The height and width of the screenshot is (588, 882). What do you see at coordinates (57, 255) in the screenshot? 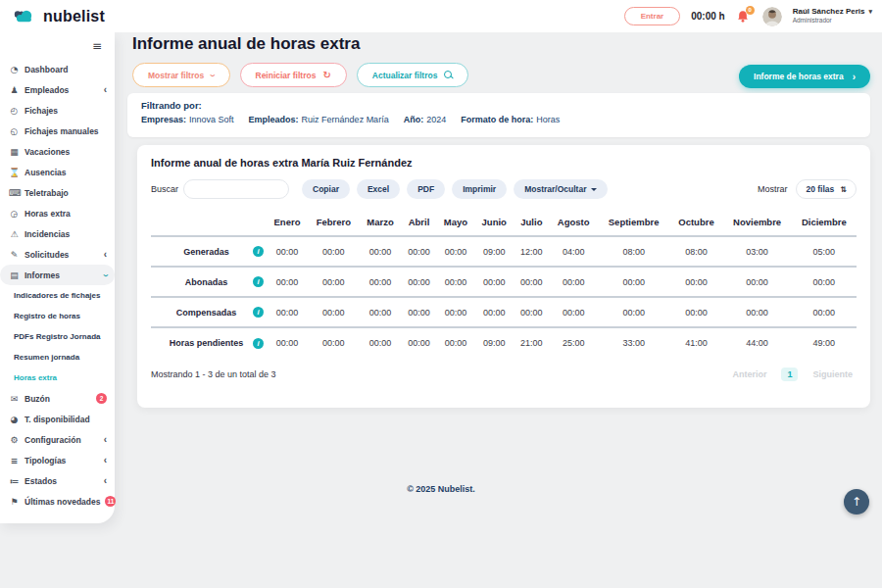
I see `sidebar-item-solicitudes: ✎Solicitudes‹` at bounding box center [57, 255].